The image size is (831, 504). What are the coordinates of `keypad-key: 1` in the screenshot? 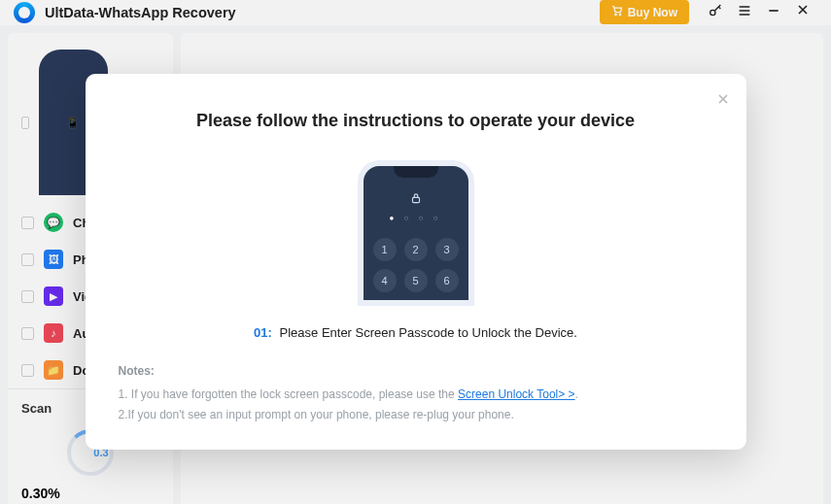 It's located at (385, 250).